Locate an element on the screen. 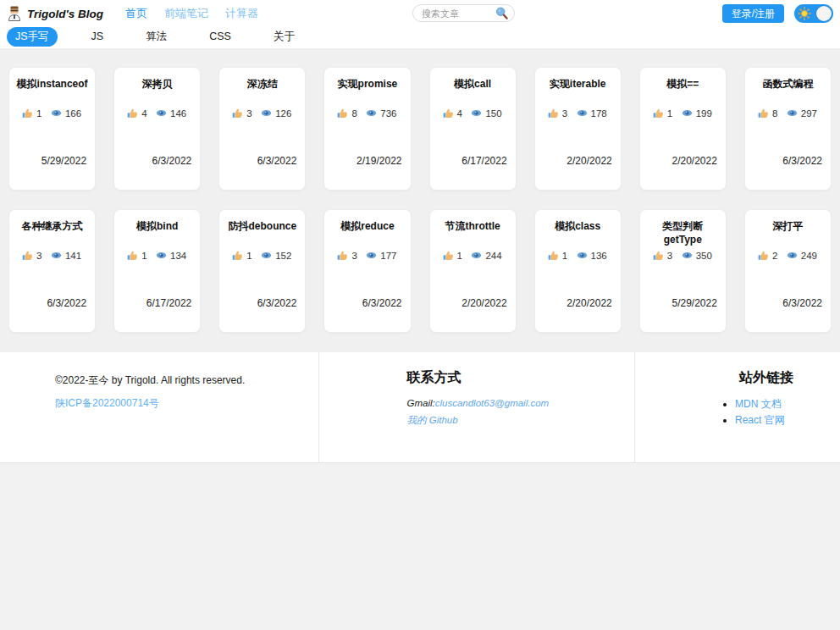 The height and width of the screenshot is (630, 840). category-tab: JS手写 is located at coordinates (32, 37).